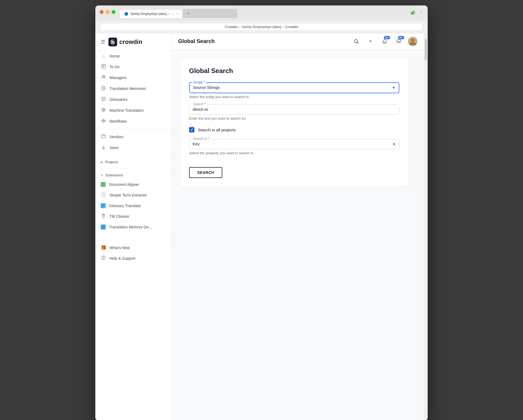  Describe the element at coordinates (102, 175) in the screenshot. I see `extensions-chevron: ▼` at that location.